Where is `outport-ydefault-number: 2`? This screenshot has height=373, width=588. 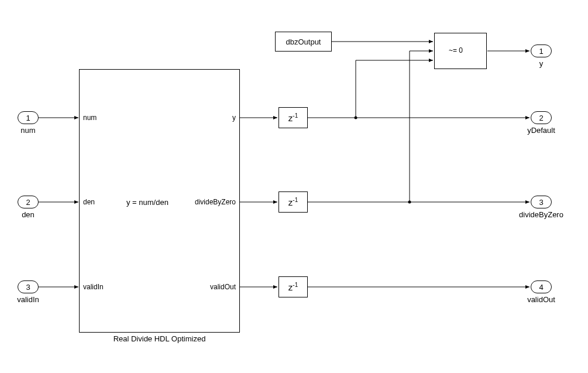
outport-ydefault-number: 2 is located at coordinates (541, 118).